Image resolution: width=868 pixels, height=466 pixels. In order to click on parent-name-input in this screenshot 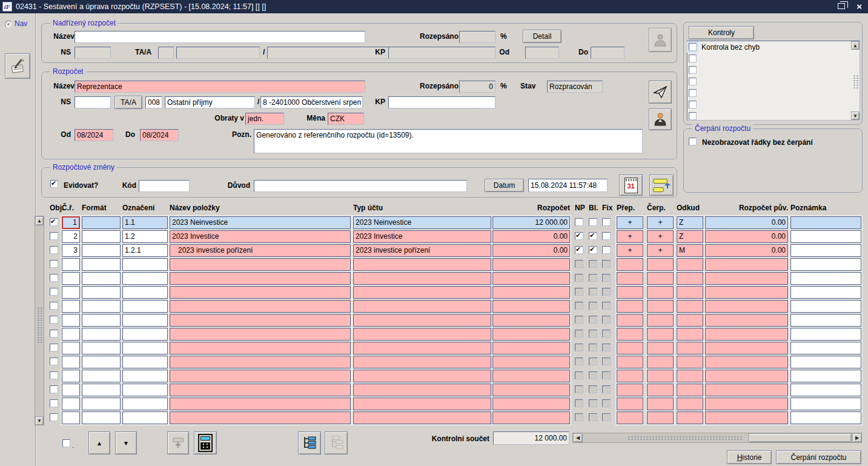, I will do `click(220, 37)`.